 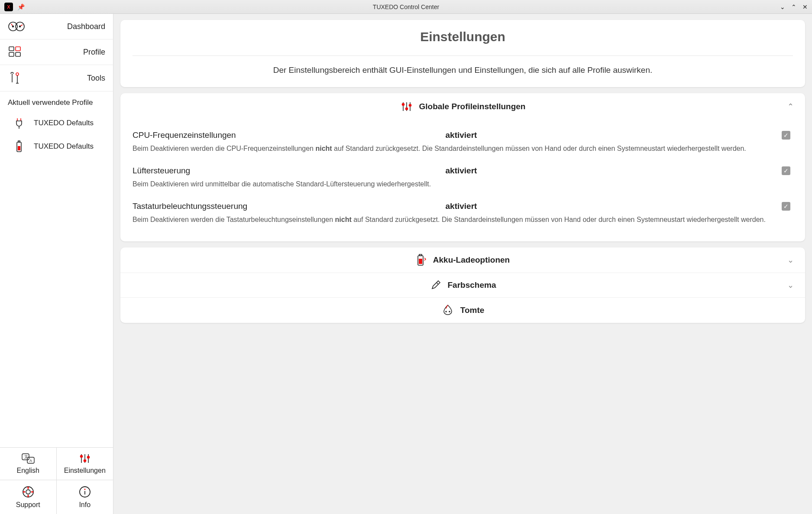 I want to click on support-button: Support, so click(x=29, y=497).